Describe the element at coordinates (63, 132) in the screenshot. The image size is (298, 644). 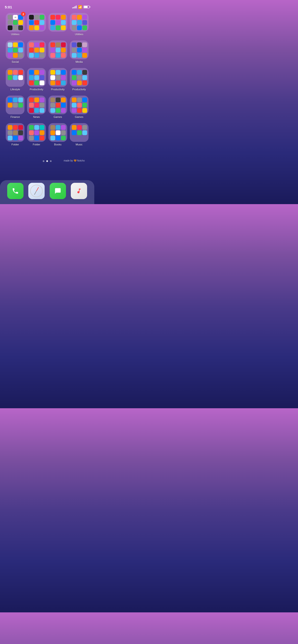
I see `app-b6` at that location.